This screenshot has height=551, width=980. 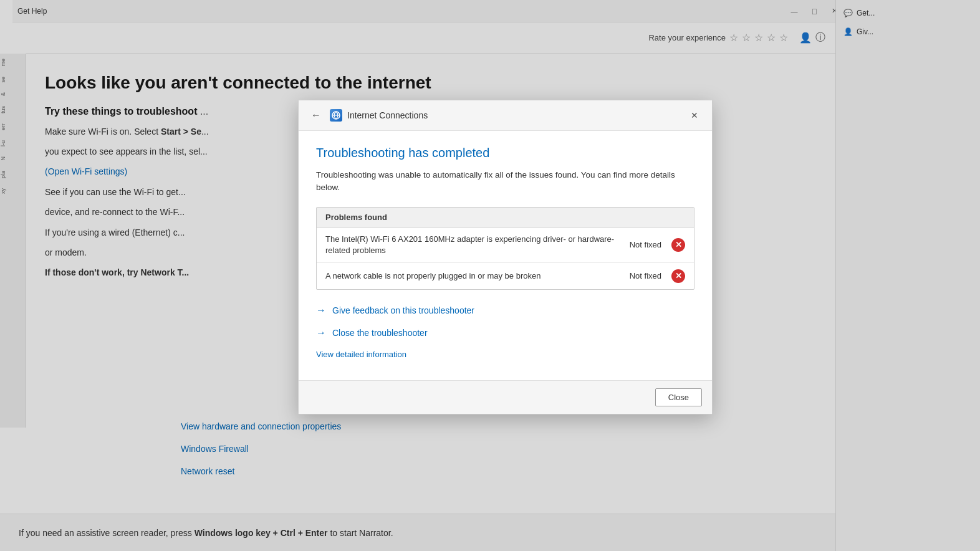 I want to click on problem-desc-2: A network cable is not properly plugged …, so click(x=475, y=276).